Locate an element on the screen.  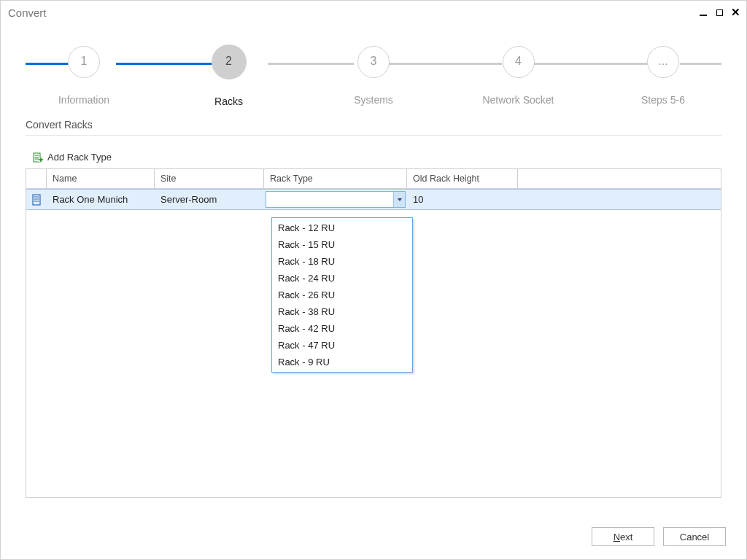
step-label: Racks is located at coordinates (229, 101).